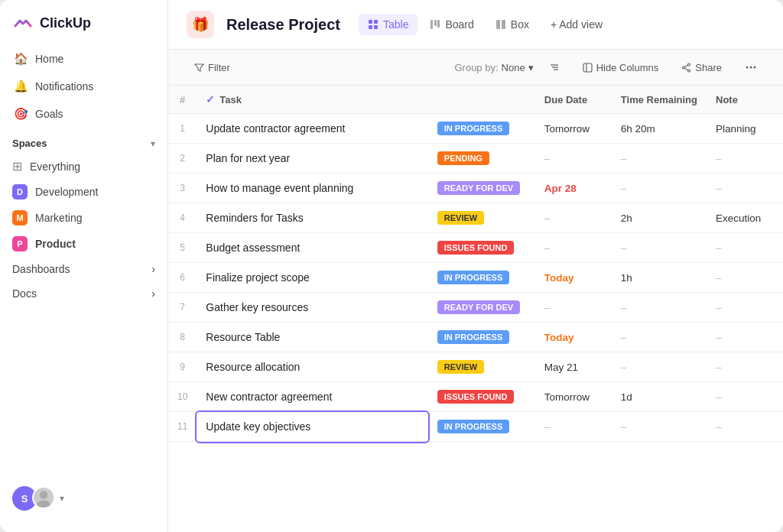 The width and height of the screenshot is (783, 532). What do you see at coordinates (84, 294) in the screenshot?
I see `docs-collapsible: Docs ›` at bounding box center [84, 294].